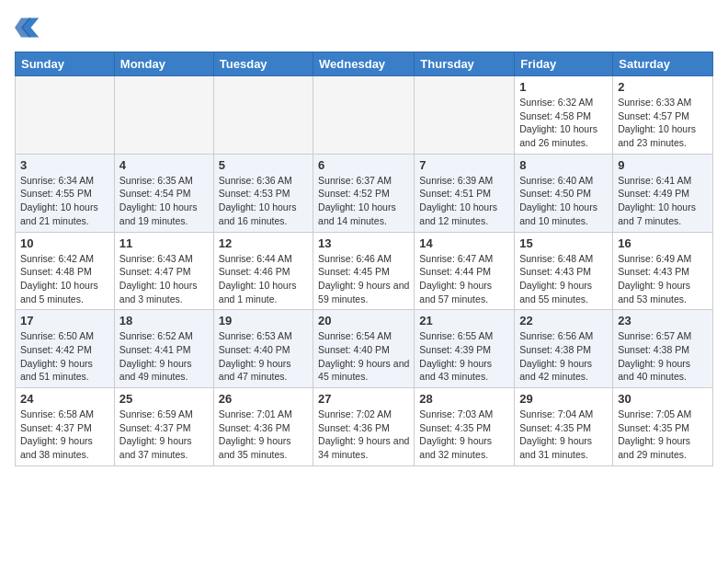 The image size is (728, 563). I want to click on calendar-week-row: 17Sunrise: 6:50 AMSunset: 4:42 PMDayligh…, so click(364, 350).